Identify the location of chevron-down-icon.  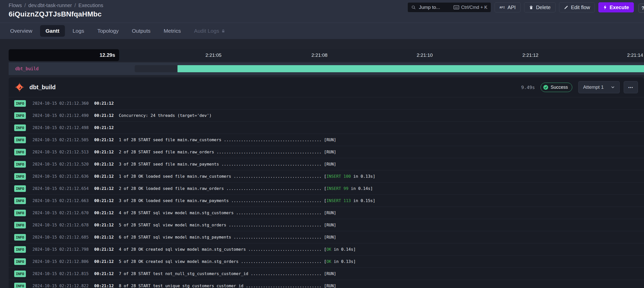
(613, 87).